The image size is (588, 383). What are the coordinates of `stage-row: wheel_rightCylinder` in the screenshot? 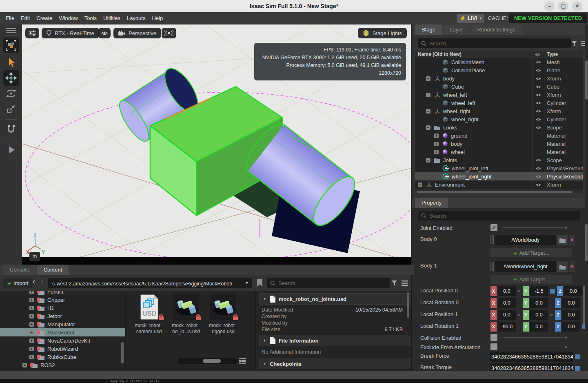 It's located at (499, 119).